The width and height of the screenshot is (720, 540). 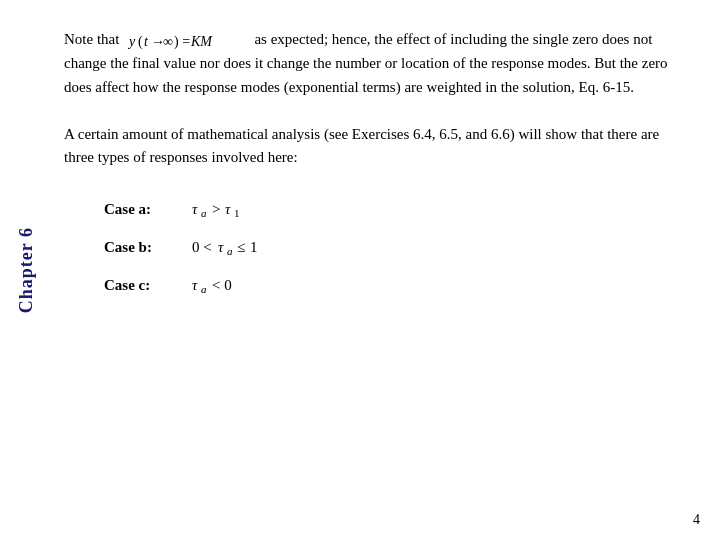 What do you see at coordinates (235, 285) in the screenshot?
I see `case-c-math: τ a < 0` at bounding box center [235, 285].